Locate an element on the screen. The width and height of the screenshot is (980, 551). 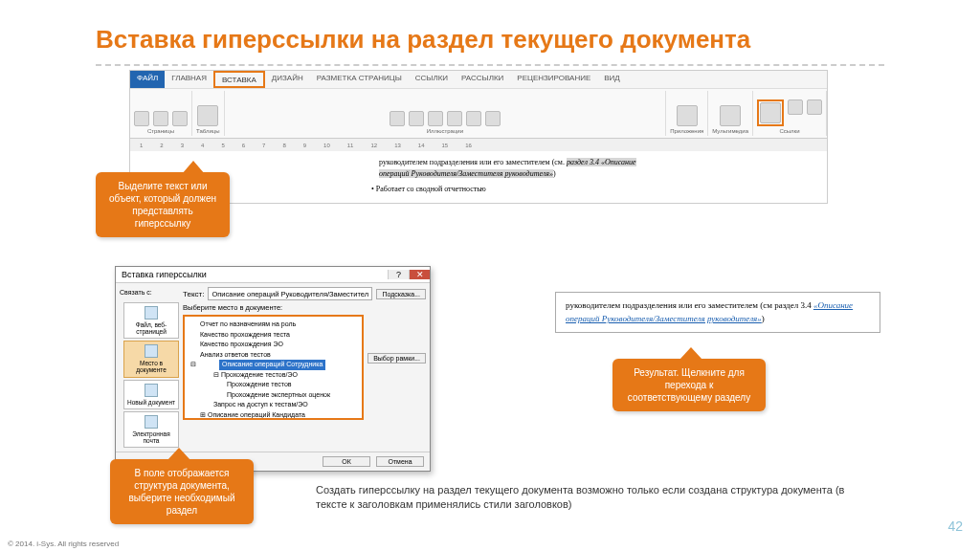
tree-item: Анализ ответов тестов is located at coordinates (274, 356).